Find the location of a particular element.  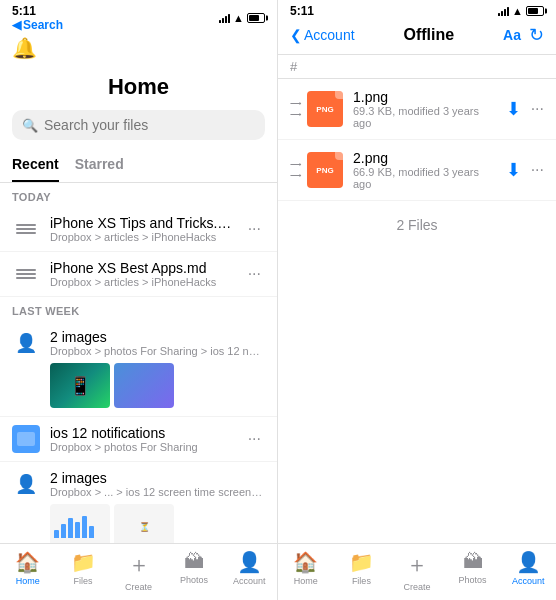

file-name: iPhone XS Tips and Tricks.md is located at coordinates (142, 223).